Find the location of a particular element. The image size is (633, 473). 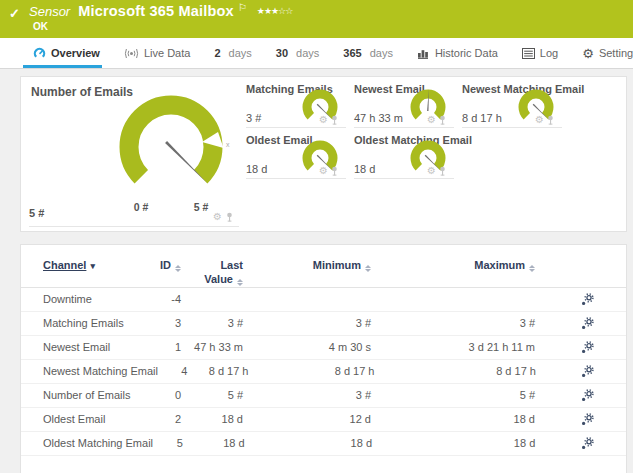

gauge-tile: Oldest Matching Email 18 d ⚙ is located at coordinates (404, 156).